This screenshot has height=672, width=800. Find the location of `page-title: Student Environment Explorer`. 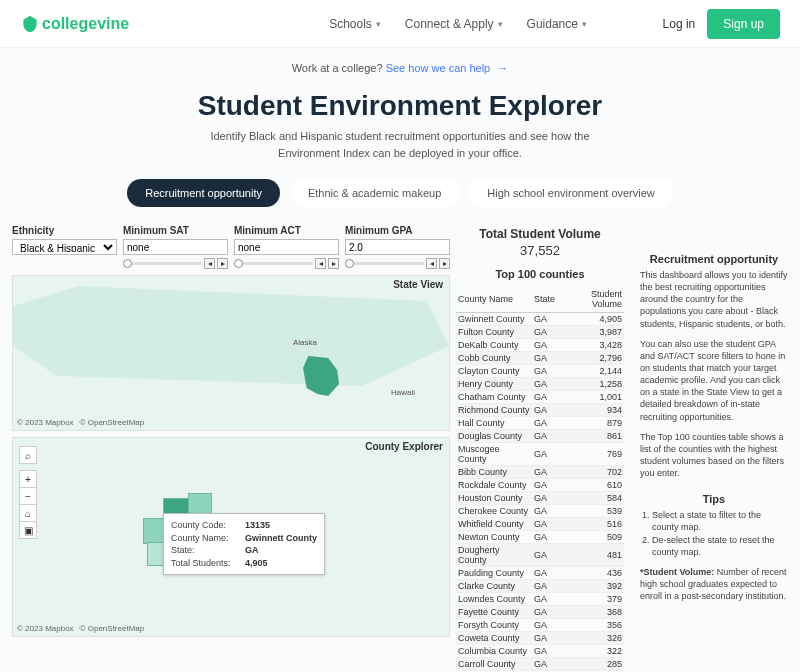

page-title: Student Environment Explorer is located at coordinates (400, 103).